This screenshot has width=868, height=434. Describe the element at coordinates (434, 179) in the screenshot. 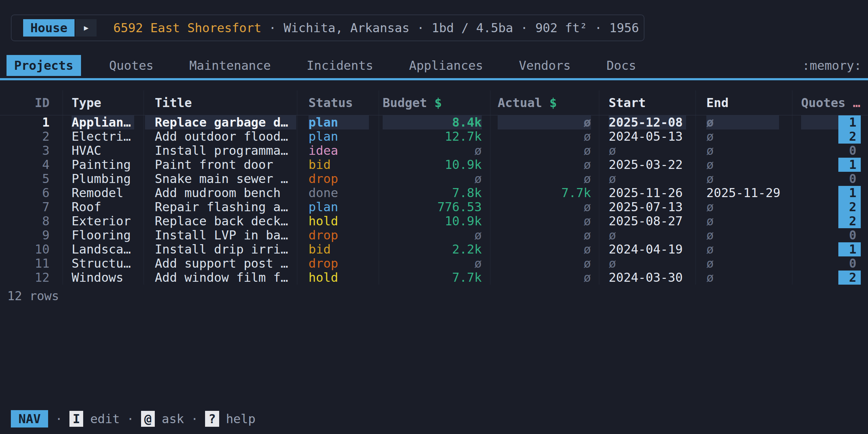

I see `table-row: 5PlumbingSnake main sewer …dropøøøø0` at that location.